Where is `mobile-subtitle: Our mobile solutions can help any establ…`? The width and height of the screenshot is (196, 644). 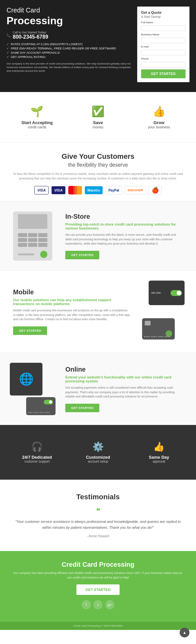
mobile-subtitle: Our mobile solutions can help any establ… is located at coordinates (72, 302).